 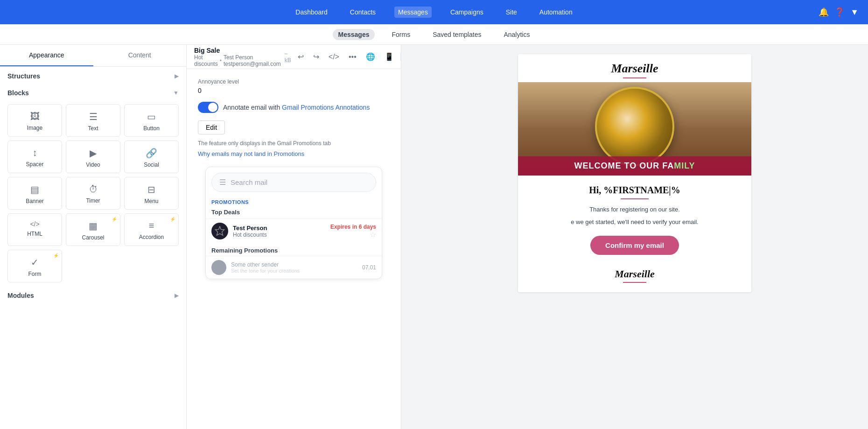 What do you see at coordinates (511, 12) in the screenshot?
I see `nav-site: Site` at bounding box center [511, 12].